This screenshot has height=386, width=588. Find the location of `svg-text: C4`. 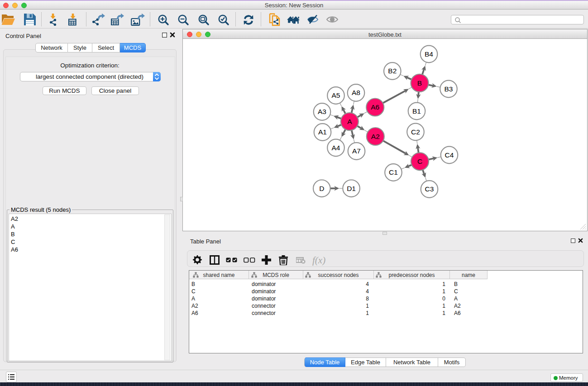

svg-text: C4 is located at coordinates (449, 155).